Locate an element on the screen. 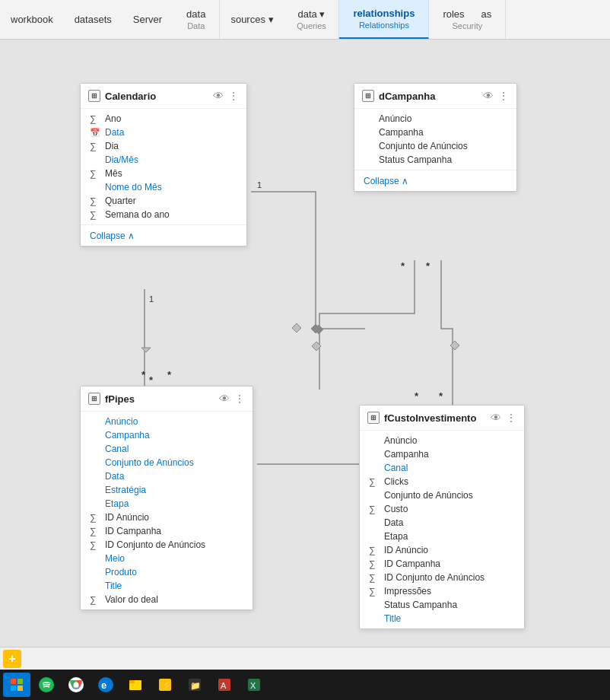  dcampanha-header: ⊞ dCampanha 👁 ⋮ is located at coordinates (435, 96).